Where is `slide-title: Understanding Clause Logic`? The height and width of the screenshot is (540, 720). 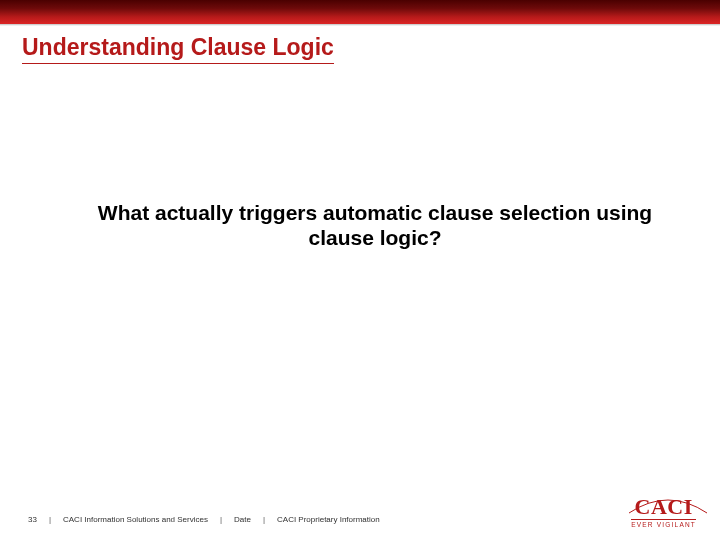
slide-title: Understanding Clause Logic is located at coordinates (178, 49).